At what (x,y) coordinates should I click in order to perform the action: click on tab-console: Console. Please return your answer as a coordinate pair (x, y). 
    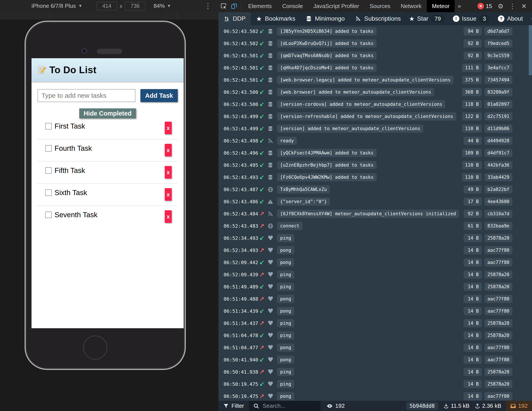
    Looking at the image, I should click on (292, 6).